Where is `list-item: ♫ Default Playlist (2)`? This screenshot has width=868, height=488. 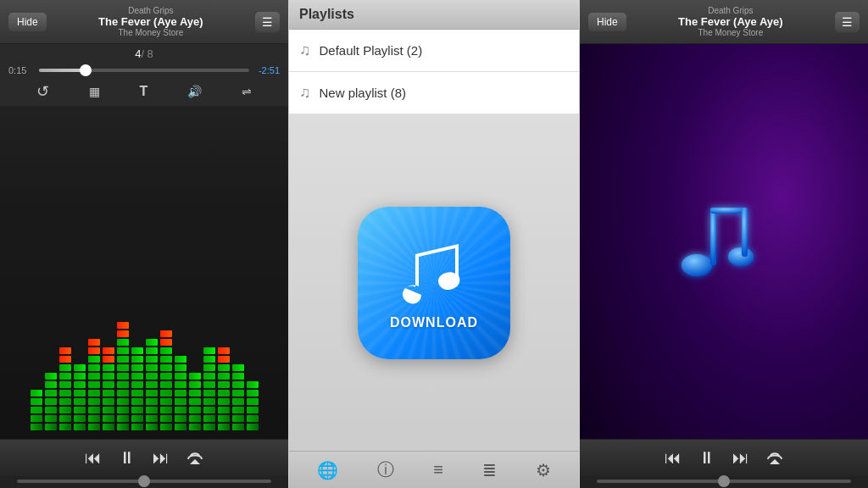 list-item: ♫ Default Playlist (2) is located at coordinates (434, 51).